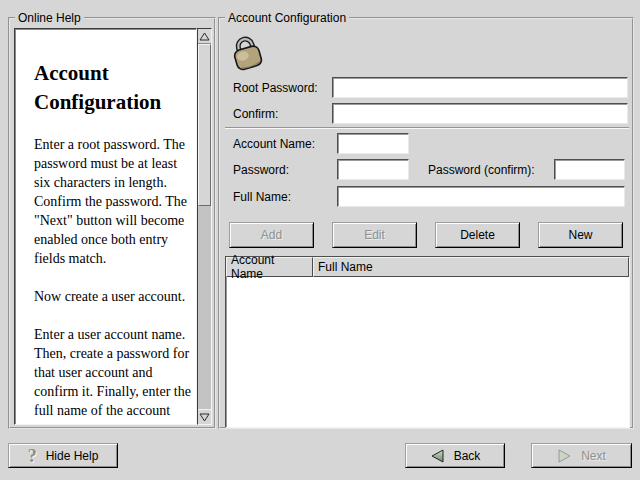 The width and height of the screenshot is (640, 480). What do you see at coordinates (204, 36) in the screenshot?
I see `scroll-up-button` at bounding box center [204, 36].